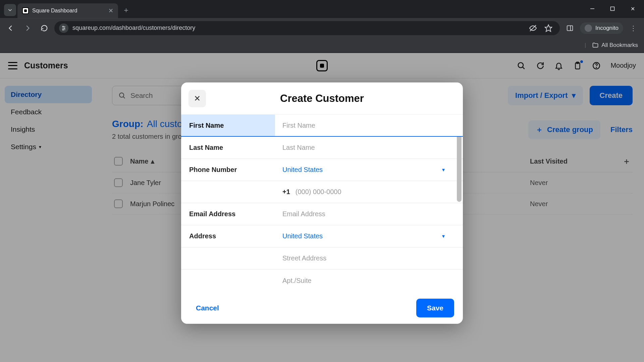 The image size is (644, 362). What do you see at coordinates (228, 214) in the screenshot?
I see `label-email: Email Address` at bounding box center [228, 214].